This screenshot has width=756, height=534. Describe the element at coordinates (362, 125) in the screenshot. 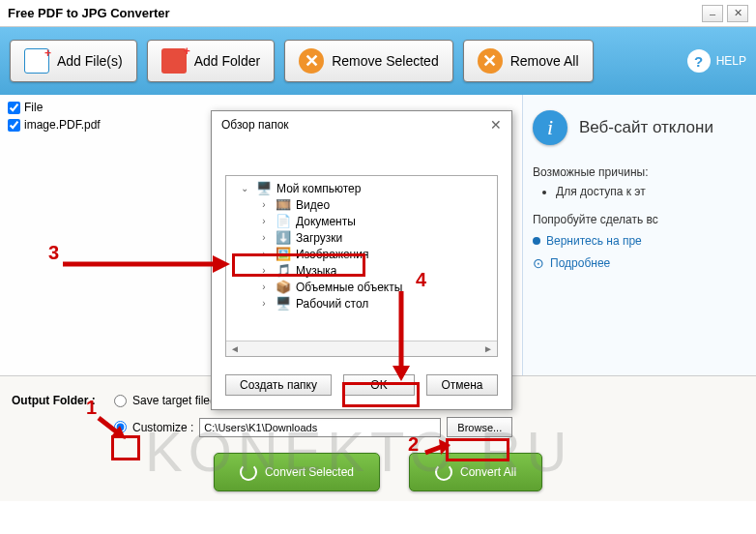

I see `dialog-titlebar: Обзор папок ✕` at that location.